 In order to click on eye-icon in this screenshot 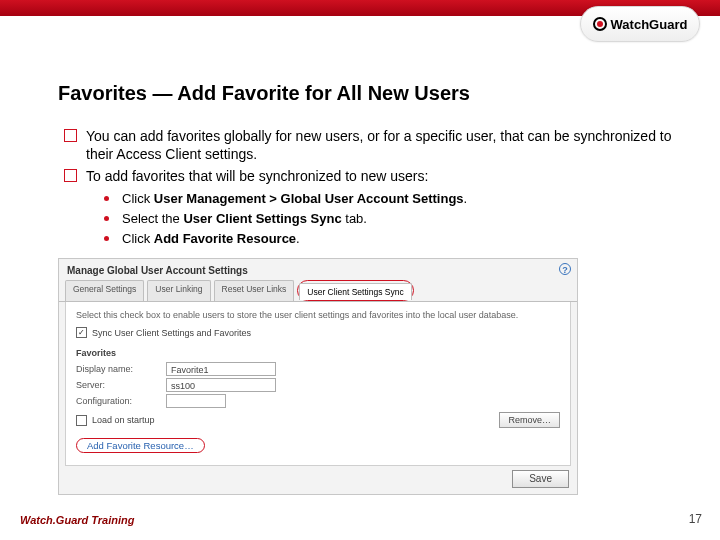, I will do `click(600, 24)`.